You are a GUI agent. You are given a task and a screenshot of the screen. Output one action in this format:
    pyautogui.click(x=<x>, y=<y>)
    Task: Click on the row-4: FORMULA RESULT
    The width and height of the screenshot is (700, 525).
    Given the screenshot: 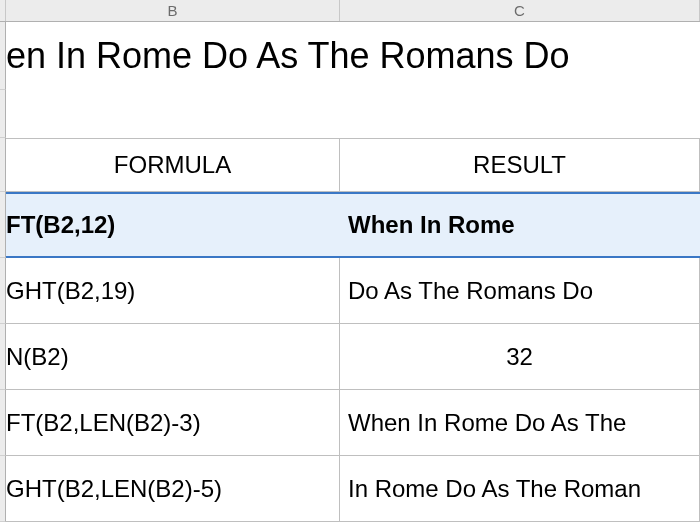 What is the action you would take?
    pyautogui.click(x=350, y=165)
    